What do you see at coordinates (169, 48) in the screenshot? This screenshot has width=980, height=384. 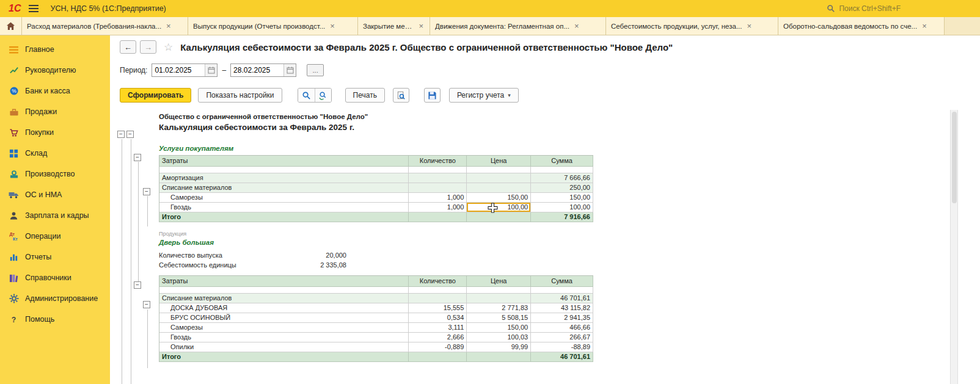 I see `favorite-star-icon: ☆` at bounding box center [169, 48].